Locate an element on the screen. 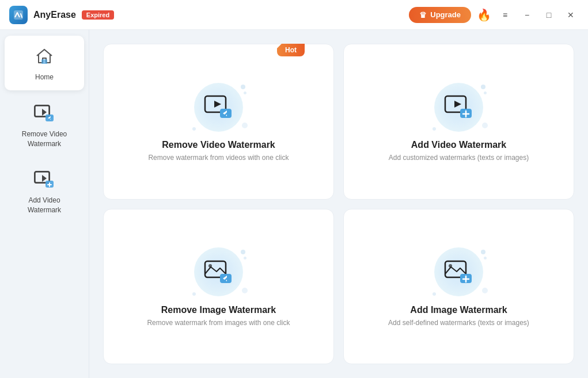 Image resolution: width=588 pixels, height=378 pixels. sidebar-item-home: Home is located at coordinates (44, 63).